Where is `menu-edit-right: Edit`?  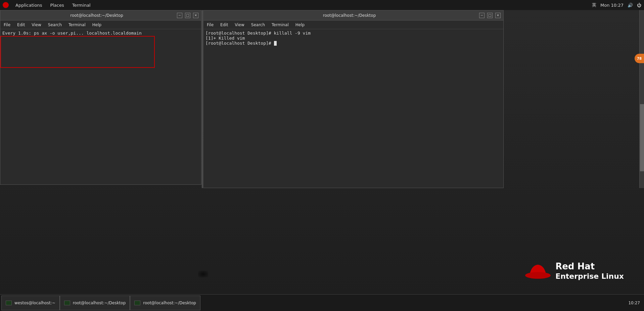 menu-edit-right: Edit is located at coordinates (224, 25).